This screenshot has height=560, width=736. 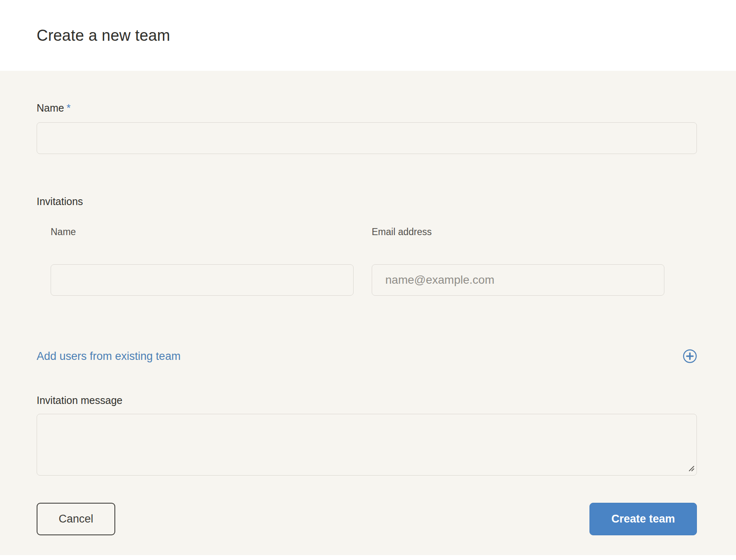 I want to click on team-name-input, so click(x=367, y=138).